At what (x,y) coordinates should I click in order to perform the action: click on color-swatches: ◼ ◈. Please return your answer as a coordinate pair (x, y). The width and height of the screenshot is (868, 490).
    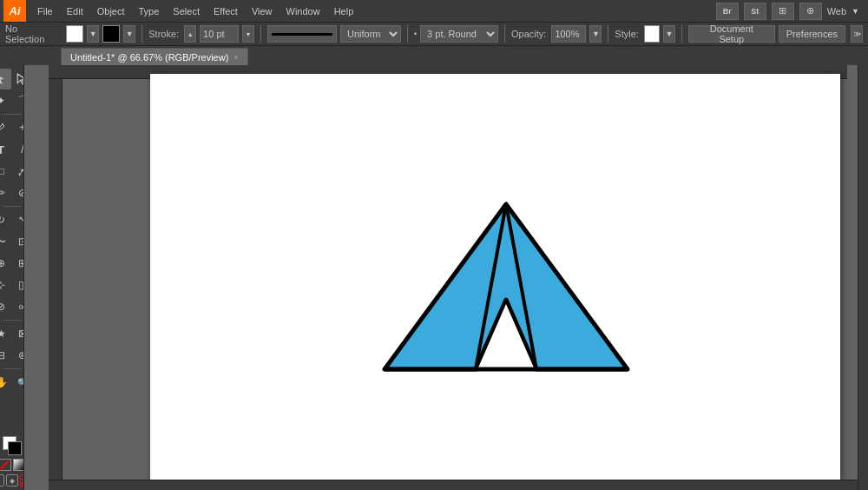
    Looking at the image, I should click on (12, 461).